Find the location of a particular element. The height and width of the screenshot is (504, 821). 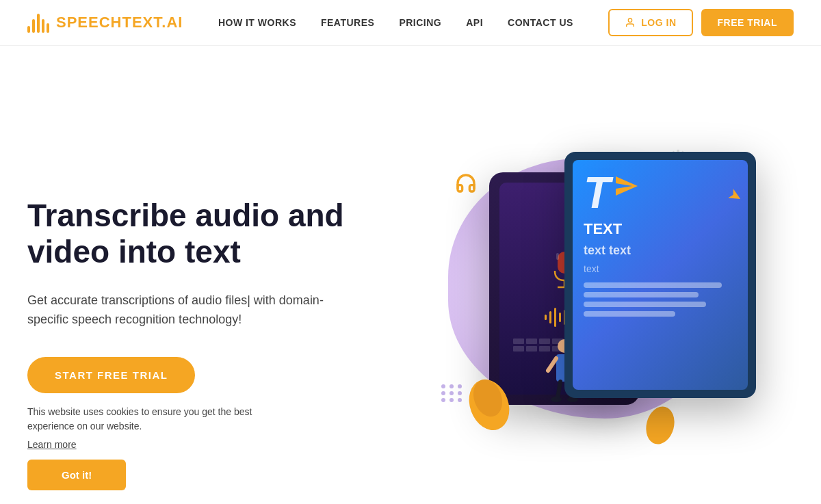

cookie-banner: This website uses cookies to ensure you … is located at coordinates (154, 447).